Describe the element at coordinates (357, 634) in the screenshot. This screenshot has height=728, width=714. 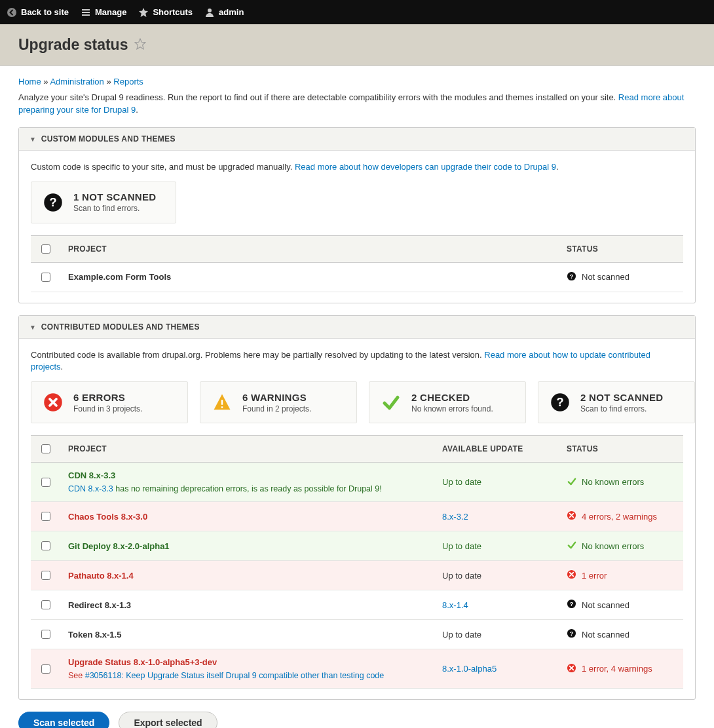
I see `table-row: Token 8.x-1.5 Up to date Not scanned` at that location.